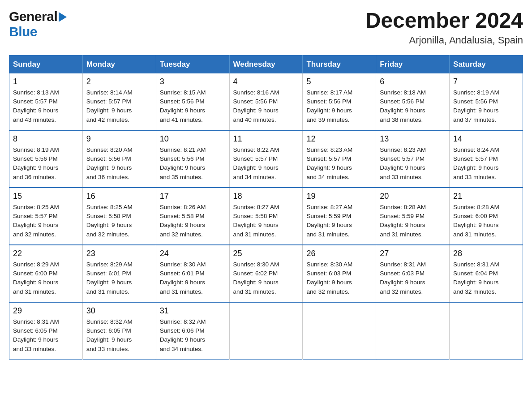 This screenshot has width=532, height=411. Describe the element at coordinates (193, 331) in the screenshot. I see `day-cell: 31 Sunrise: 8:32 AM Sunset: 6:06 PM Dayl…` at that location.